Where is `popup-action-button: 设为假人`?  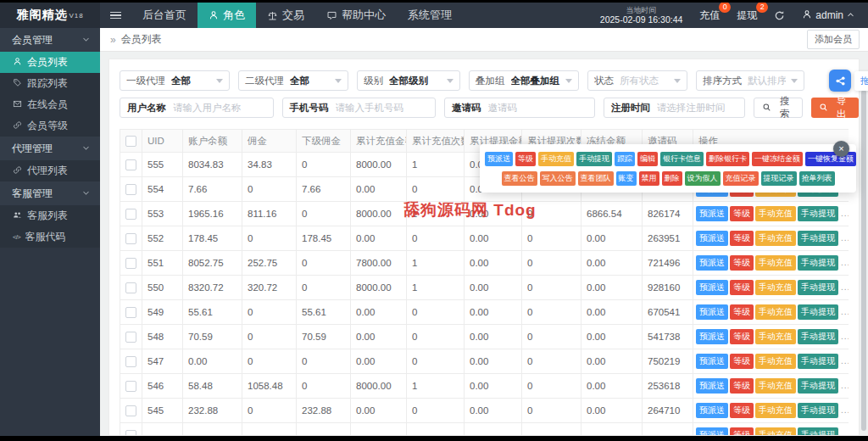
popup-action-button: 设为假人 is located at coordinates (703, 178).